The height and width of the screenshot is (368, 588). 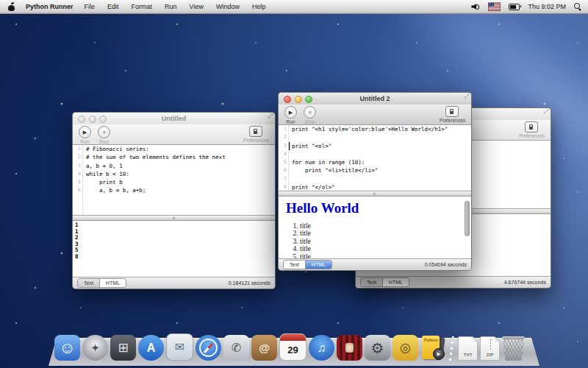 What do you see at coordinates (50, 7) in the screenshot?
I see `app-menu-title: Python Runner` at bounding box center [50, 7].